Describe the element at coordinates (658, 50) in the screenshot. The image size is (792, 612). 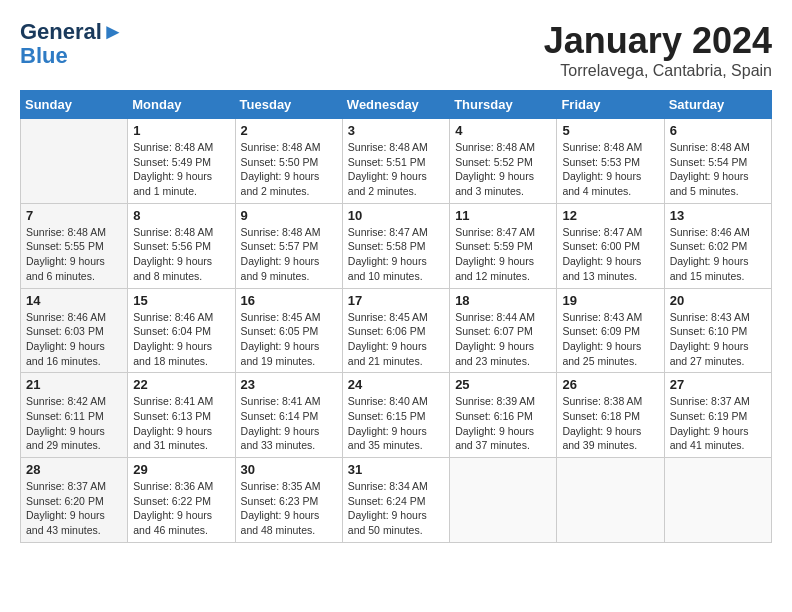
I see `title-block: January 2024 Torrelavega, Cantabria, Spa…` at that location.